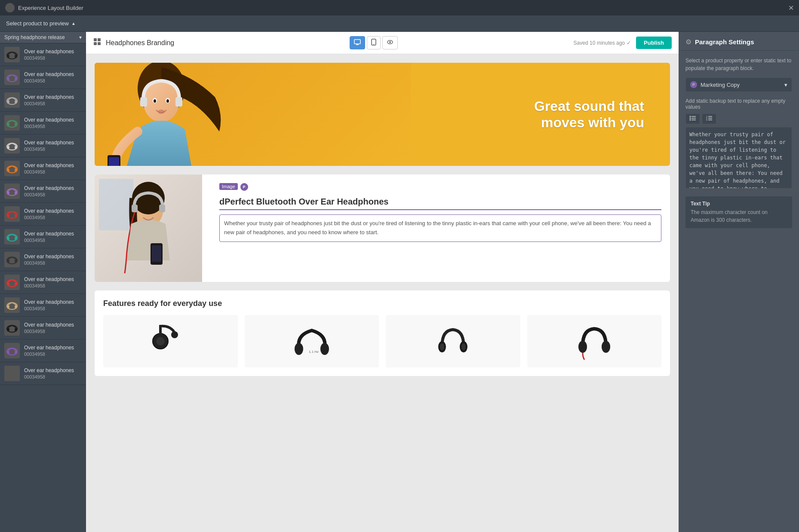 The width and height of the screenshot is (799, 532). Describe the element at coordinates (440, 228) in the screenshot. I see `product-text-area: Image P dPerfect Bluetooth Over Ear Head…` at that location.